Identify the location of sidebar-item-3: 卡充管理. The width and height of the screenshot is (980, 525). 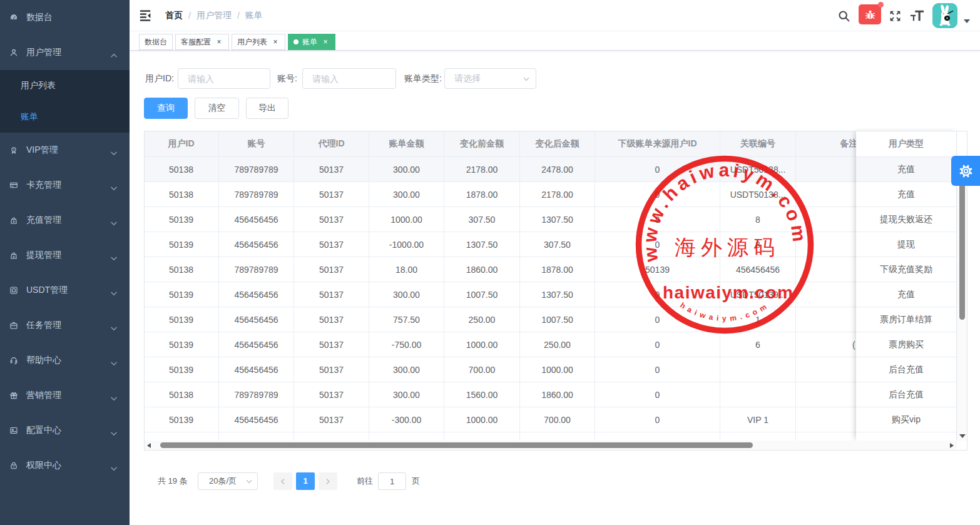
(65, 185).